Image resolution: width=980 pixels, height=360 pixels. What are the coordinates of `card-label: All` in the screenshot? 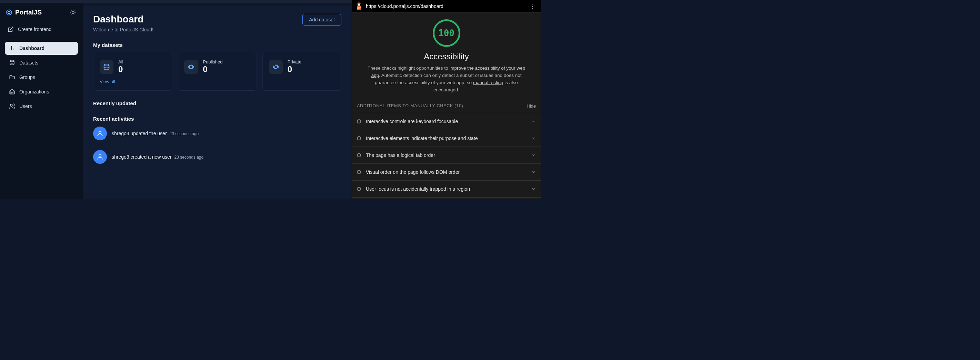 It's located at (121, 62).